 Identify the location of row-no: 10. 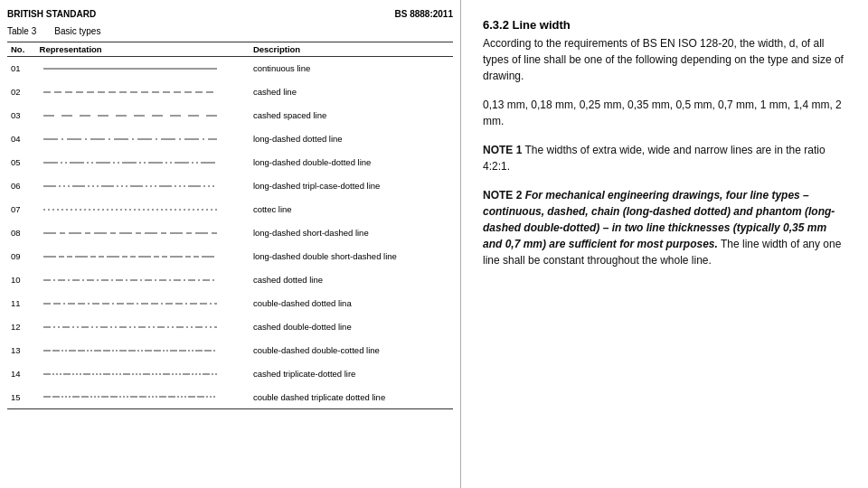
(22, 280).